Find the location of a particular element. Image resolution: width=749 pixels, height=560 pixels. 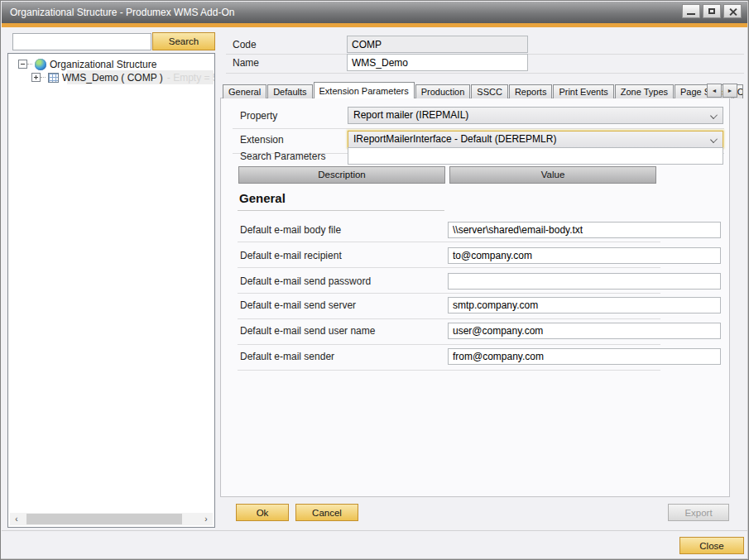

tab-strip: General Defaults Extension Parameters Pr… is located at coordinates (483, 90).